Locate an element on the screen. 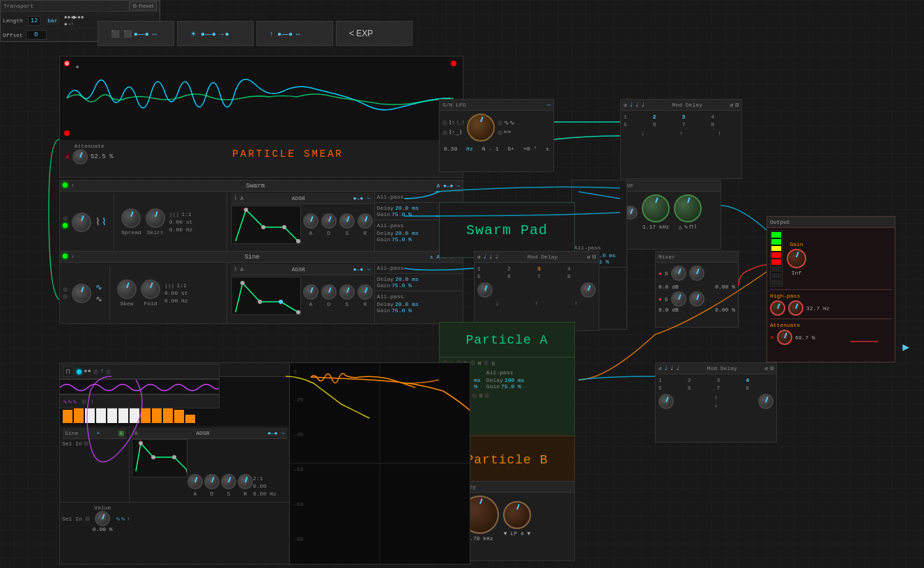 This screenshot has height=568, width=924. toolbar-btn-1: ⬛ ⬛ ●—● ↔ is located at coordinates (136, 33).